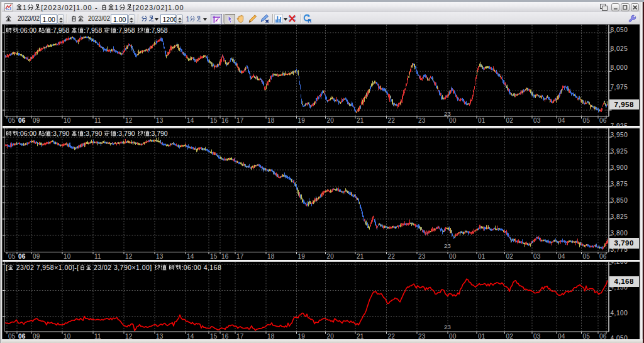 The image size is (644, 343). I want to click on svg-text: R, so click(309, 20).